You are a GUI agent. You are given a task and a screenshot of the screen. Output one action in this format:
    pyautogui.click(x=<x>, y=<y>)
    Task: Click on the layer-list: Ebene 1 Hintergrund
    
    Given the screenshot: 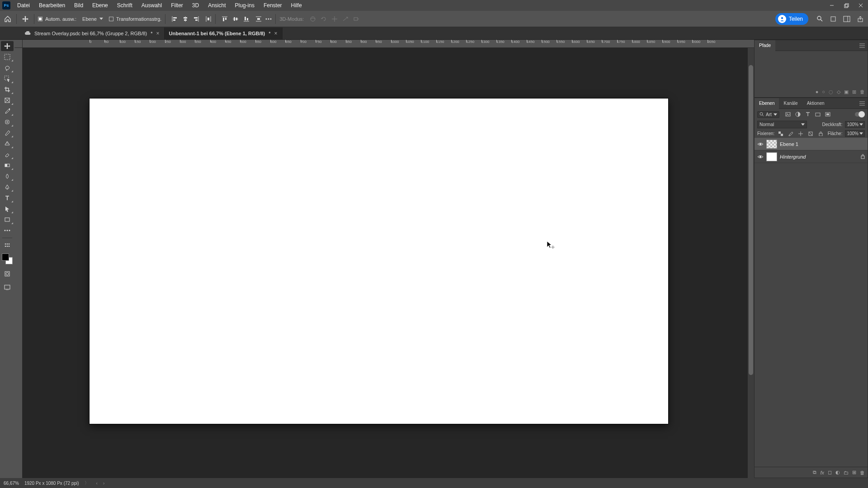 What is the action you would take?
    pyautogui.click(x=811, y=302)
    